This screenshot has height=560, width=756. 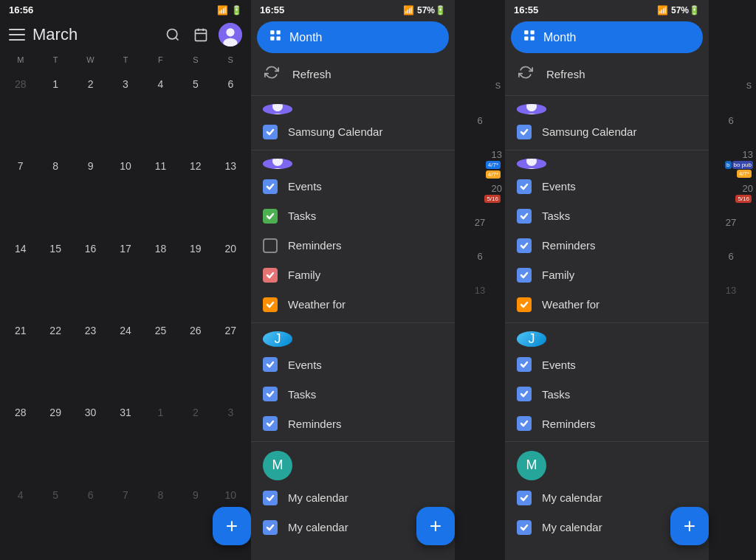 What do you see at coordinates (90, 412) in the screenshot?
I see `cal-day-30: 30` at bounding box center [90, 412].